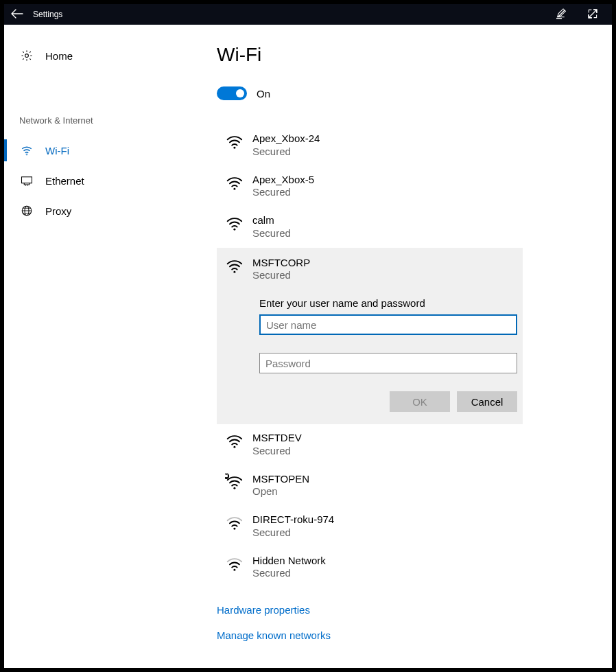 The image size is (616, 672). Describe the element at coordinates (110, 56) in the screenshot. I see `sidebar-home: Home` at that location.